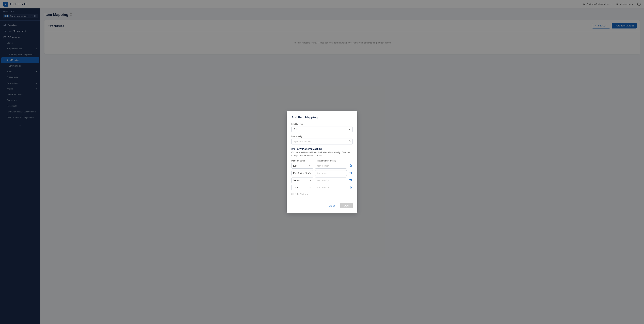  Describe the element at coordinates (350, 166) in the screenshot. I see `delete-platform-epic` at that location.